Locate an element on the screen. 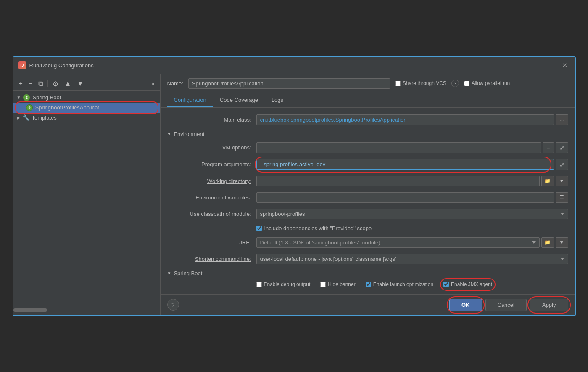 The image size is (588, 372). spring-boot-parent-item: ▼ S Spring Boot is located at coordinates (87, 98).